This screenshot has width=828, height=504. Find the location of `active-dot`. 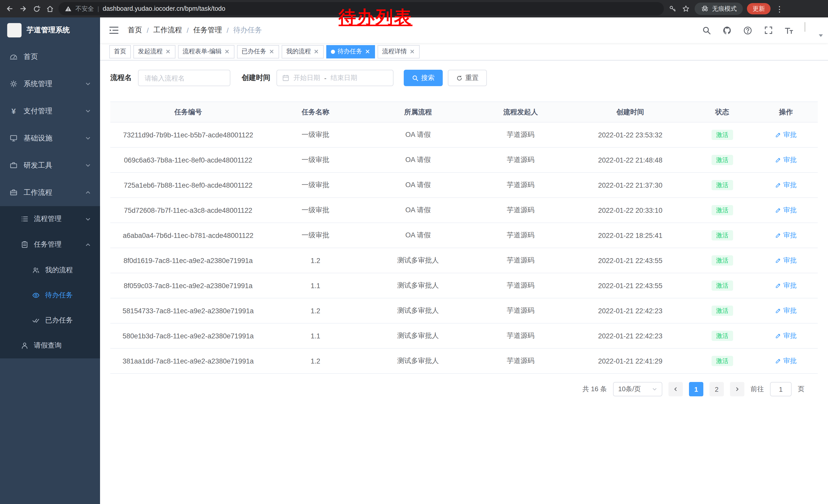

active-dot is located at coordinates (333, 52).